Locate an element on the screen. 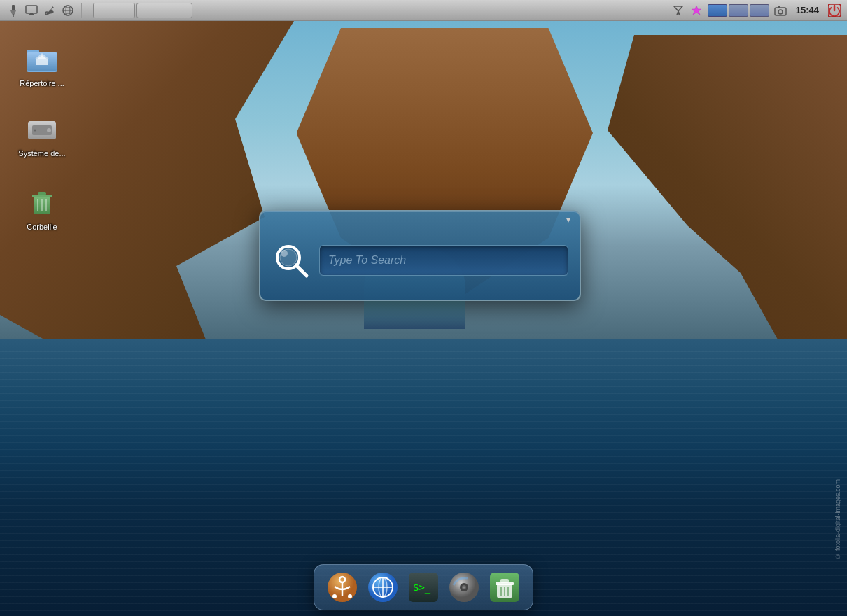  search-icon-large is located at coordinates (291, 260).